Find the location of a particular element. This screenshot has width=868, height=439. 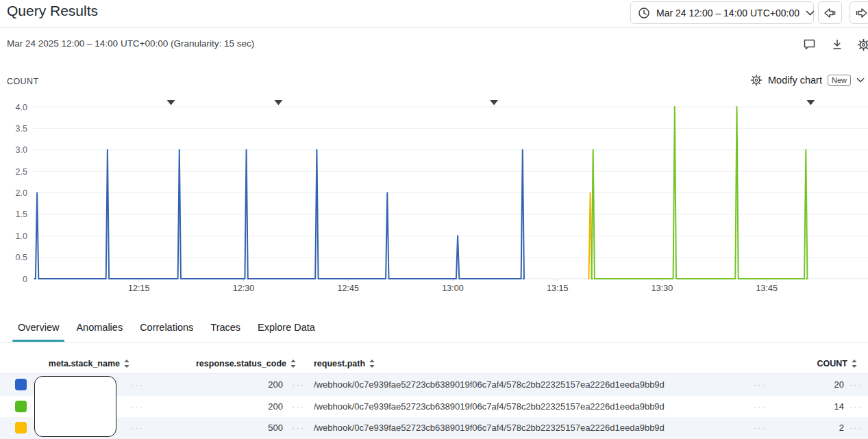

tab-explore-data: Explore Data is located at coordinates (286, 330).